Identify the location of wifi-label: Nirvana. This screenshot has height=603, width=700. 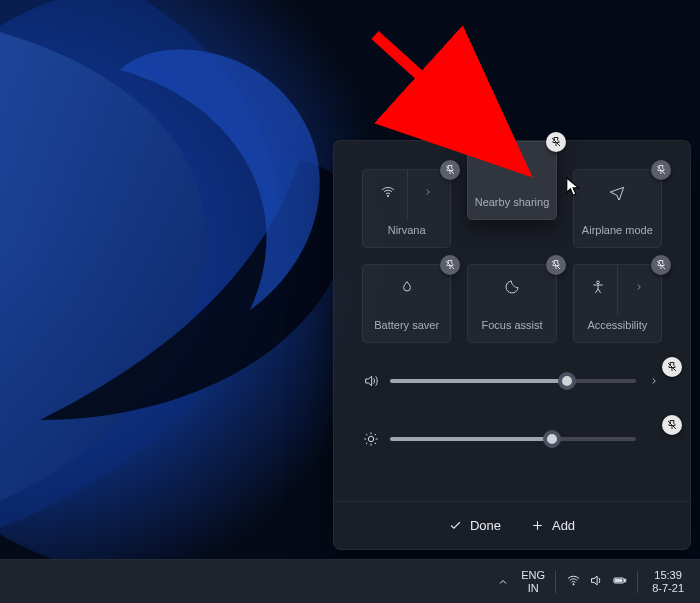
(407, 230).